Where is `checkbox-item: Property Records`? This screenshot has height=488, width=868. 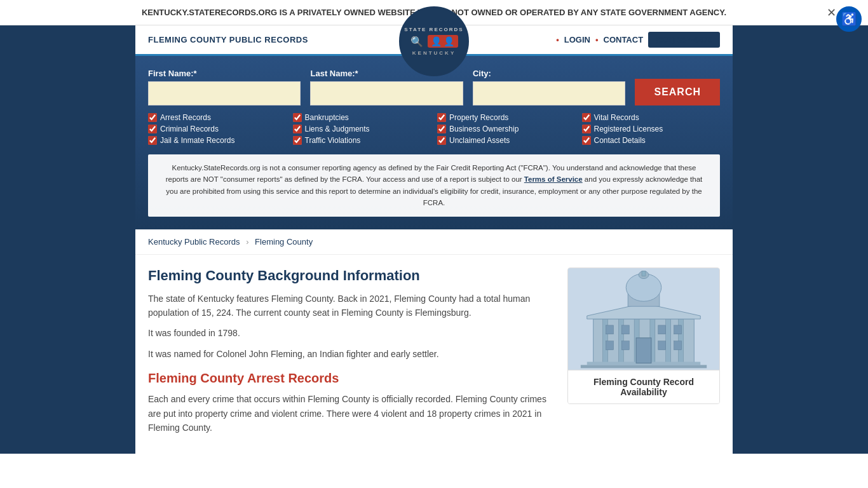 checkbox-item: Property Records is located at coordinates (506, 118).